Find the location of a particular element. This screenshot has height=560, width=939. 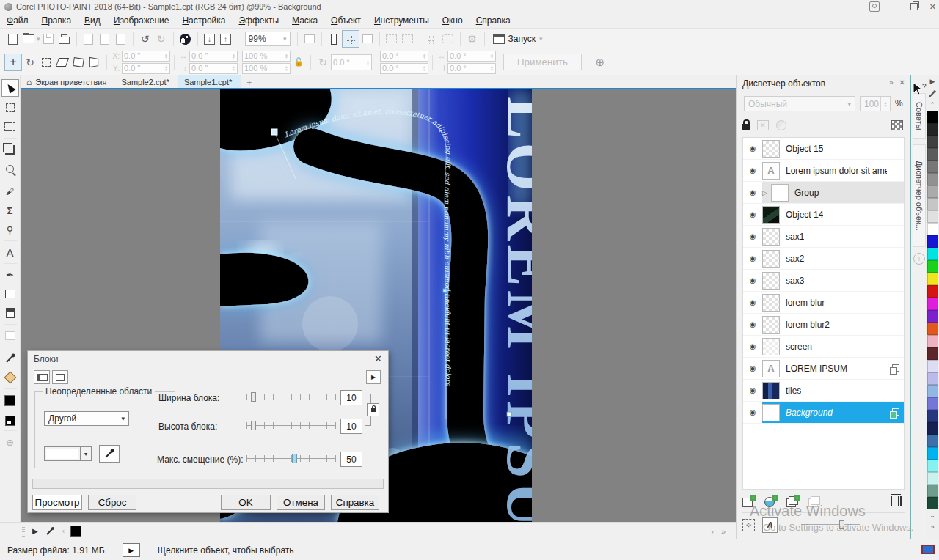

account-icon is located at coordinates (874, 7).